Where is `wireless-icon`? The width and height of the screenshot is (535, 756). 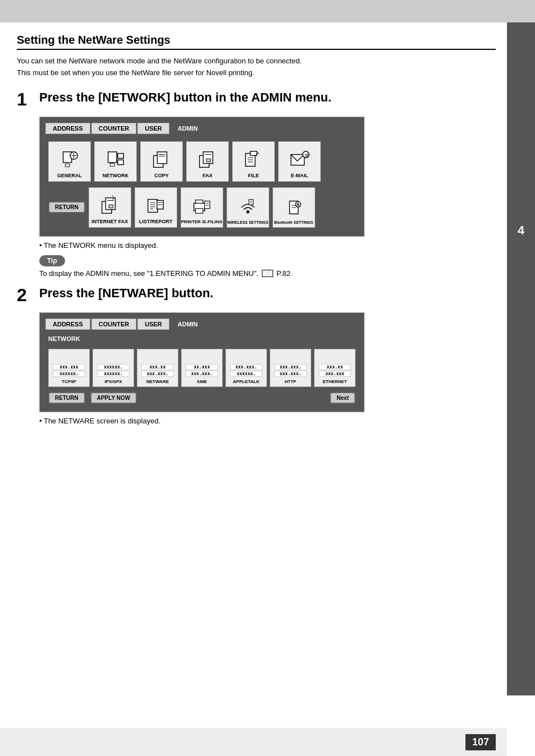 wireless-icon is located at coordinates (248, 208).